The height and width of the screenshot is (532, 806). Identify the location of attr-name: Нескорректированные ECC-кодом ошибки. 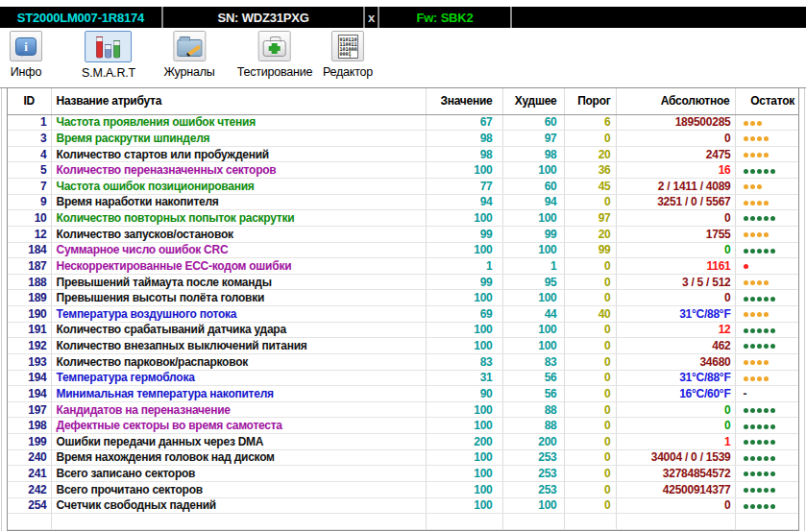
(238, 267).